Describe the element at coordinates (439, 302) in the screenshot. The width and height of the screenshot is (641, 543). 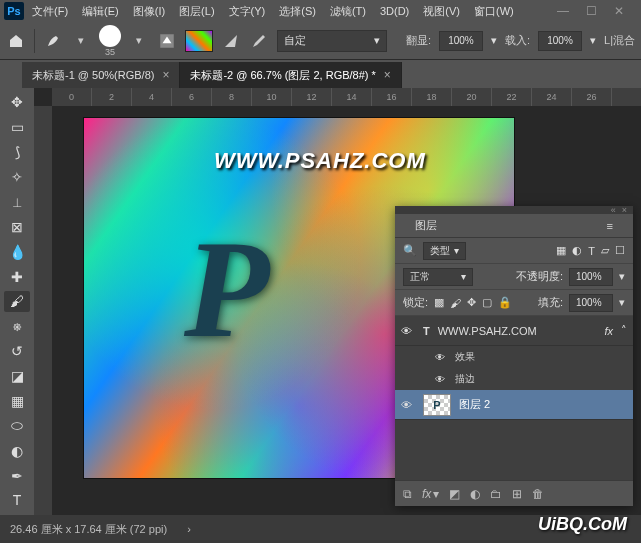
I see `lock-transparency-icon: ▩` at that location.